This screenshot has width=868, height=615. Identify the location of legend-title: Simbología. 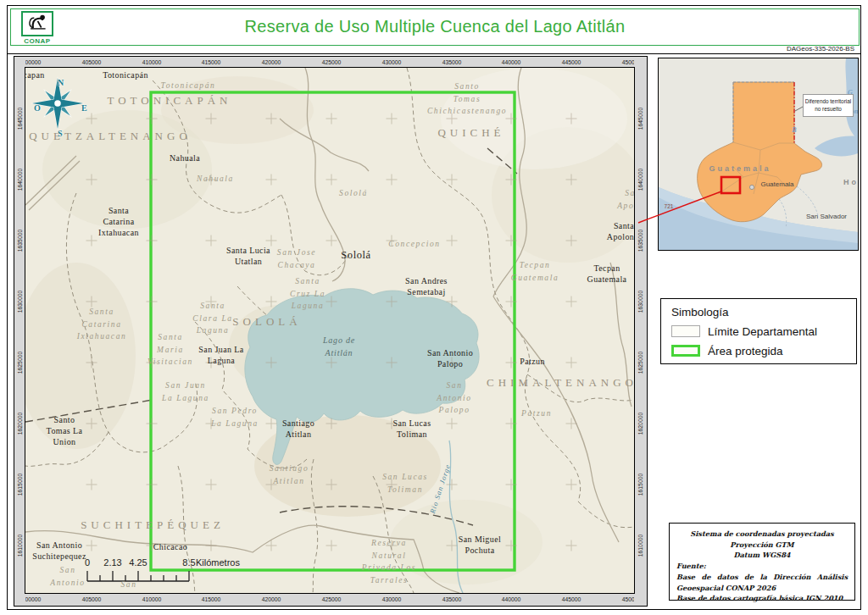
(700, 312).